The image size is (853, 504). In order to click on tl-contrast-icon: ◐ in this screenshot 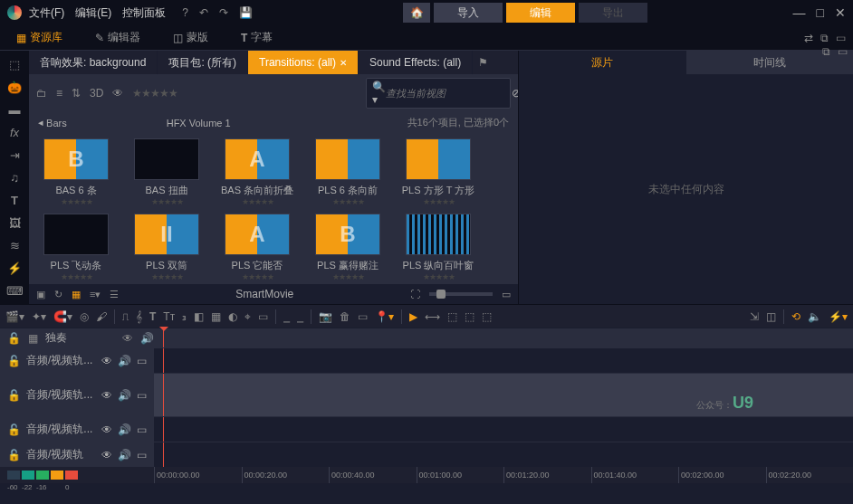, I will do `click(233, 317)`.